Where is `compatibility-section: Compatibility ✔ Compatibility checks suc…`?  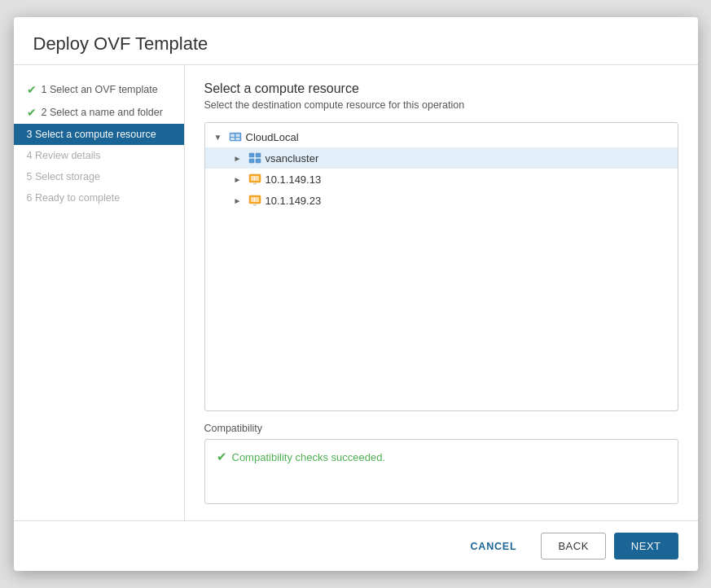
compatibility-section: Compatibility ✔ Compatibility checks suc… is located at coordinates (441, 463).